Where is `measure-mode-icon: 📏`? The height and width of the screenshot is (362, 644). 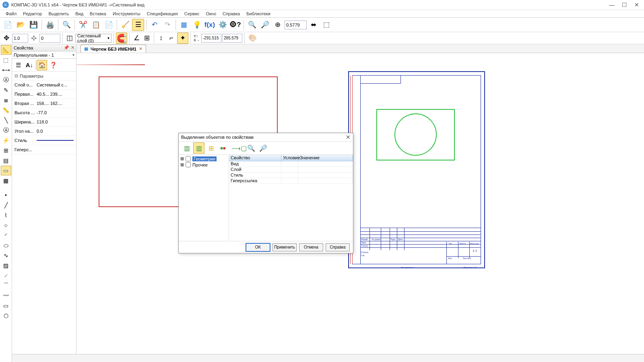 measure-mode-icon: 📏 is located at coordinates (6, 110).